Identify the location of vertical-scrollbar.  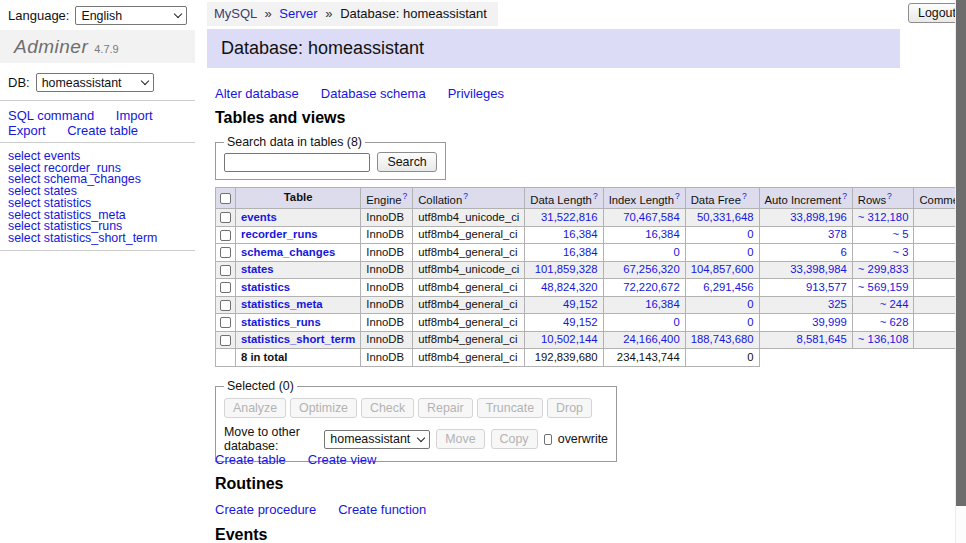
(960, 272).